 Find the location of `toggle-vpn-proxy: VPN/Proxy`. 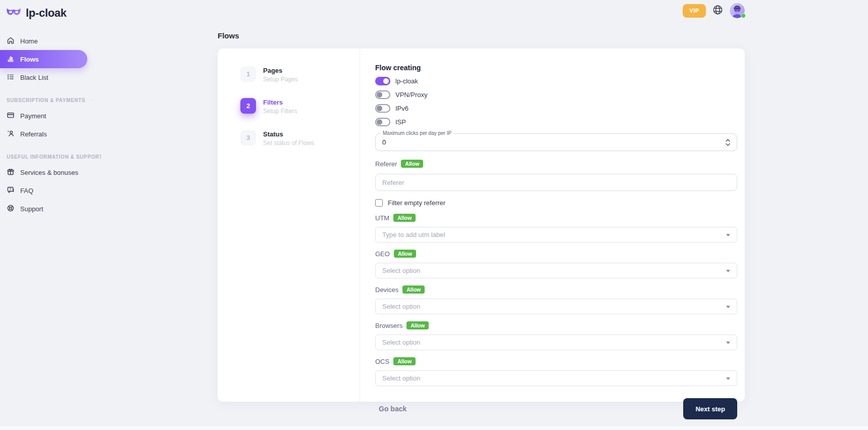

toggle-vpn-proxy: VPN/Proxy is located at coordinates (556, 94).